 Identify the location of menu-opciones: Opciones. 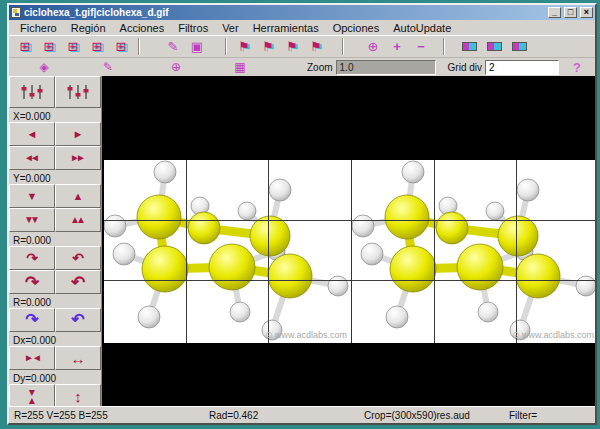
(356, 28).